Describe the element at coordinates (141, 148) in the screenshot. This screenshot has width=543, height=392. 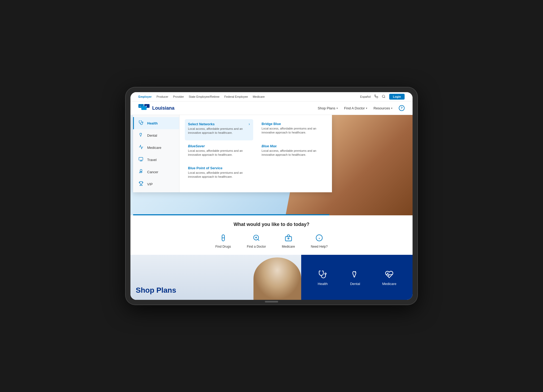
I see `heartbeat-icon` at that location.